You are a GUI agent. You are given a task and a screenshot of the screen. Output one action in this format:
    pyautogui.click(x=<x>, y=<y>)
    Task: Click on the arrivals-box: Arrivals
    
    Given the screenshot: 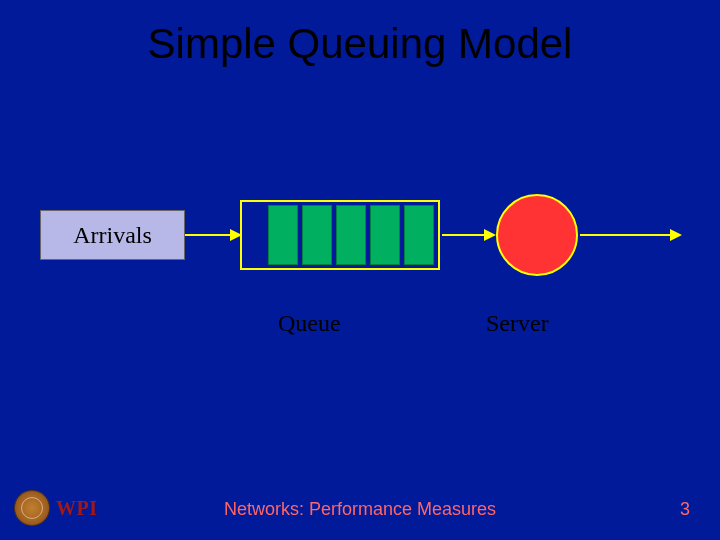 What is the action you would take?
    pyautogui.click(x=112, y=235)
    